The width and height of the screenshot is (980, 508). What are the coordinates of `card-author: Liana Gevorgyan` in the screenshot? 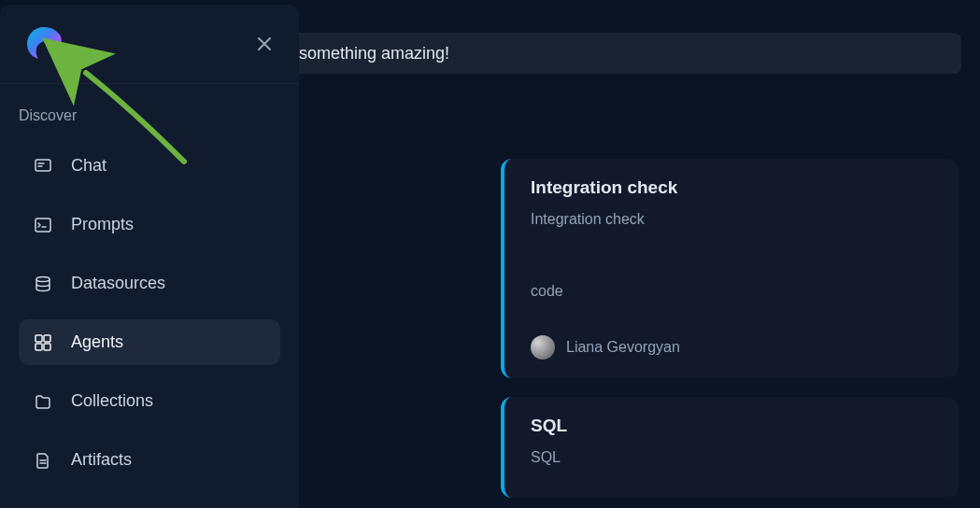 It's located at (731, 347).